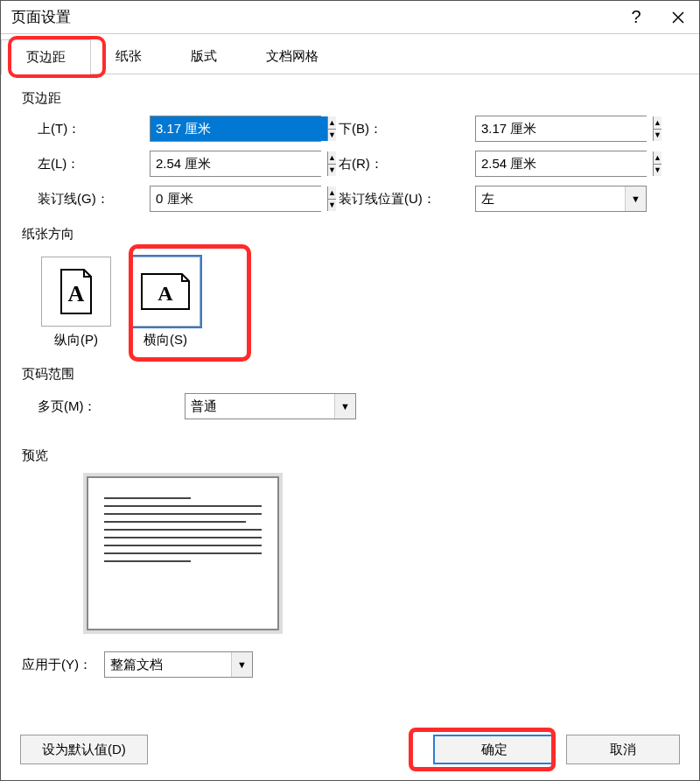 The height and width of the screenshot is (781, 700). What do you see at coordinates (165, 340) in the screenshot?
I see `orientation-landscape-label: 横向(S)` at bounding box center [165, 340].